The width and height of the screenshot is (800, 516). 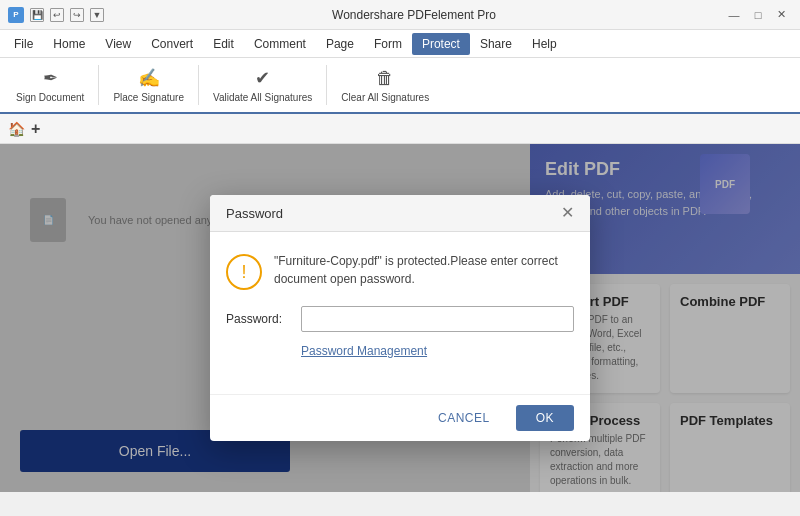 What do you see at coordinates (758, 15) in the screenshot?
I see `maximize-button: □` at bounding box center [758, 15].